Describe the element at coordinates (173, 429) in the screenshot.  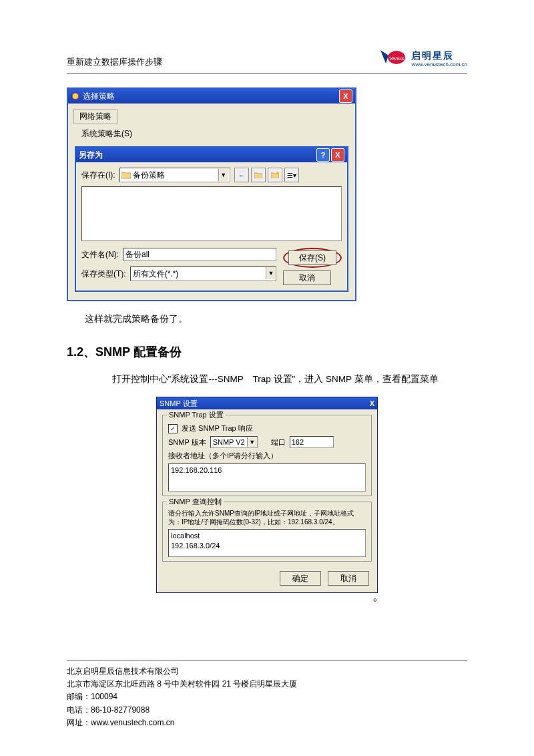
I see `send-trap-checkbox: ✓` at that location.